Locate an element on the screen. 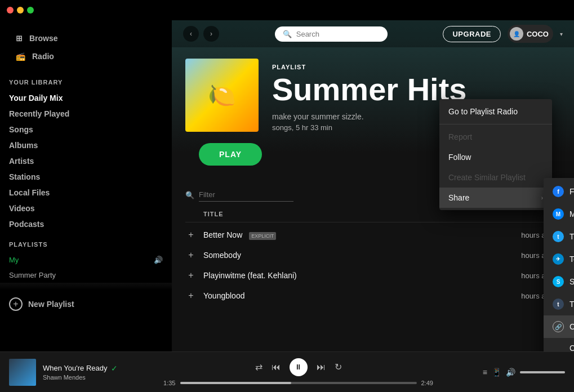 This screenshot has width=574, height=392. pause-icon: ⏸ is located at coordinates (299, 367).